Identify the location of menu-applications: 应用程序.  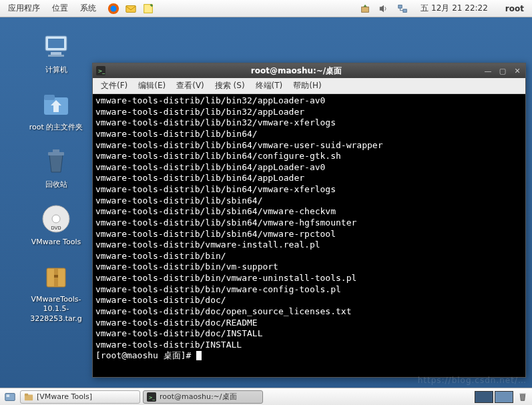
(24, 8).